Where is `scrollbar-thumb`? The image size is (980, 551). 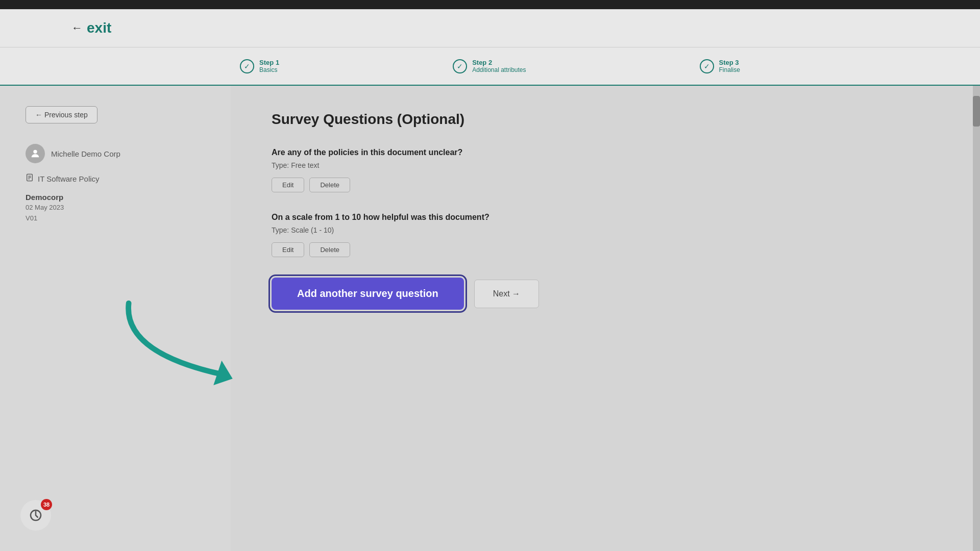
scrollbar-thumb is located at coordinates (976, 111).